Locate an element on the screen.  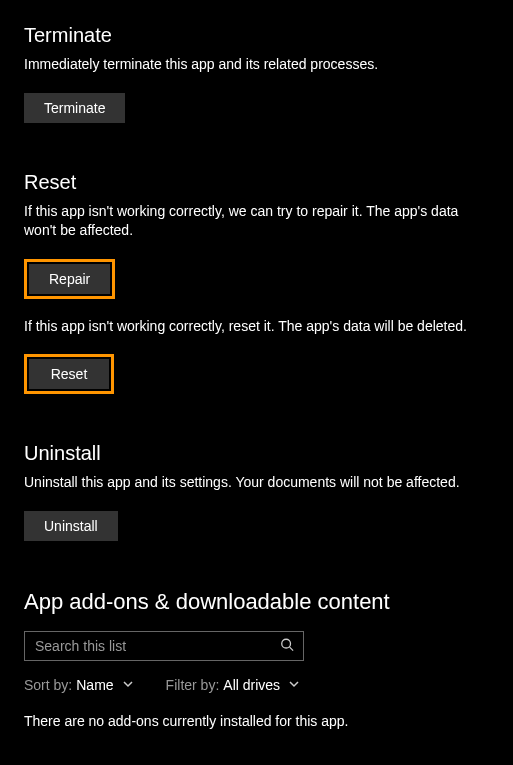
reset-button: Reset is located at coordinates (69, 374).